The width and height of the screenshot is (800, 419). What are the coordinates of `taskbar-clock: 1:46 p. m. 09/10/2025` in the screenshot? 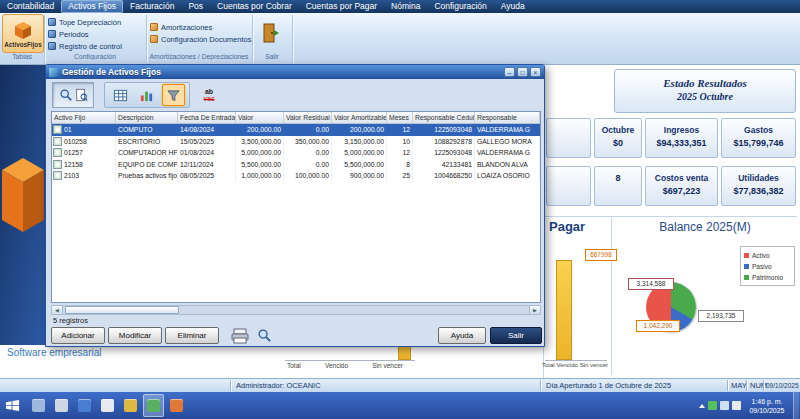 It's located at (767, 406).